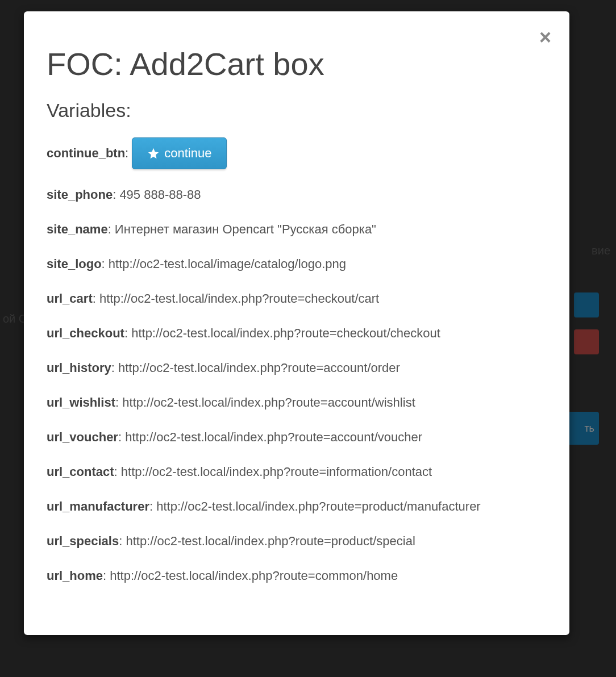 This screenshot has width=616, height=677. Describe the element at coordinates (546, 37) in the screenshot. I see `close-icon: ×` at that location.